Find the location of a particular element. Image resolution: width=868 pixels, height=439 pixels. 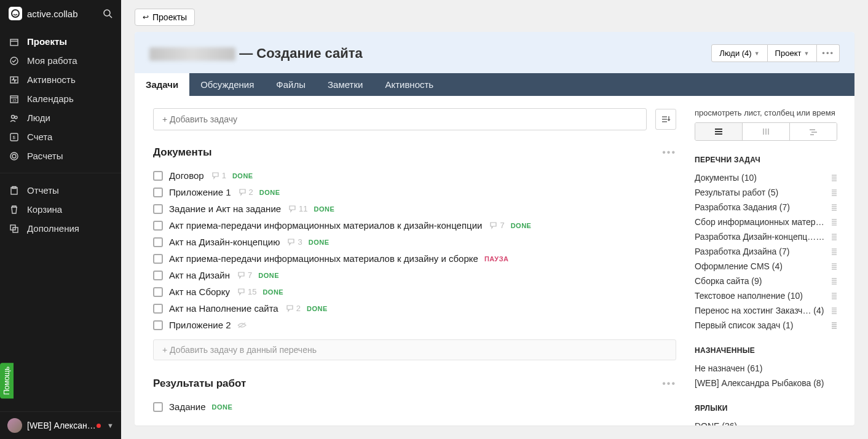

more-button: ••• is located at coordinates (829, 53).